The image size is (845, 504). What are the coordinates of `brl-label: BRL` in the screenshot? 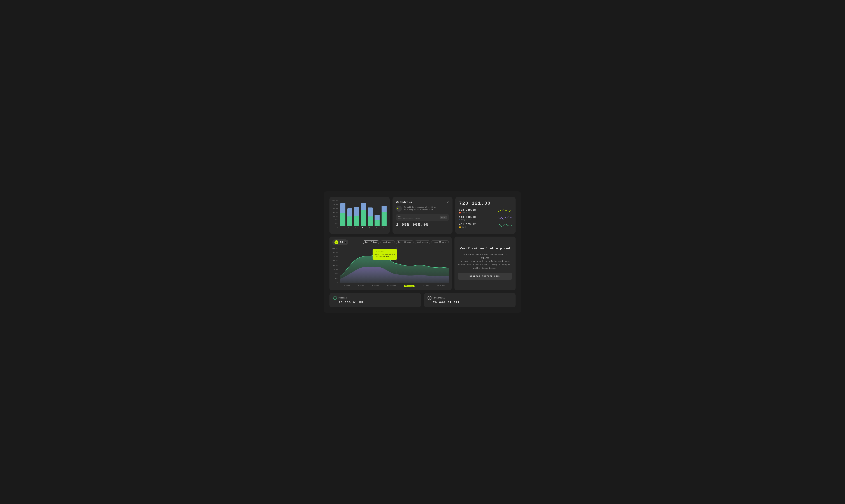 It's located at (410, 217).